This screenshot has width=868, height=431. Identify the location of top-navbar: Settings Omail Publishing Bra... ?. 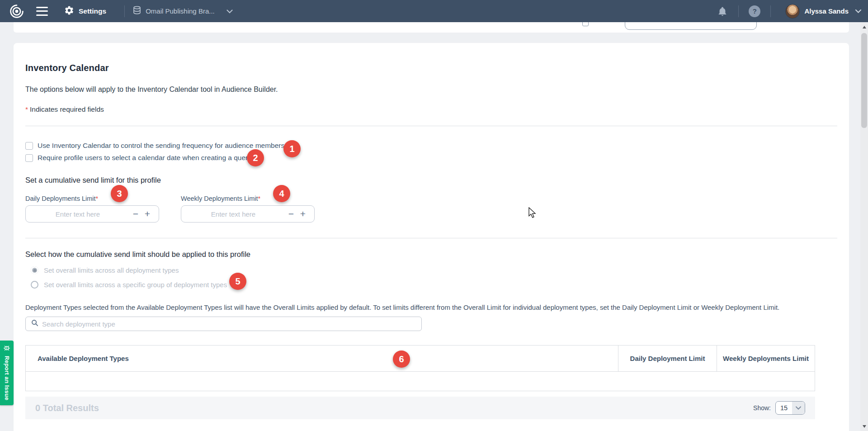
(434, 11).